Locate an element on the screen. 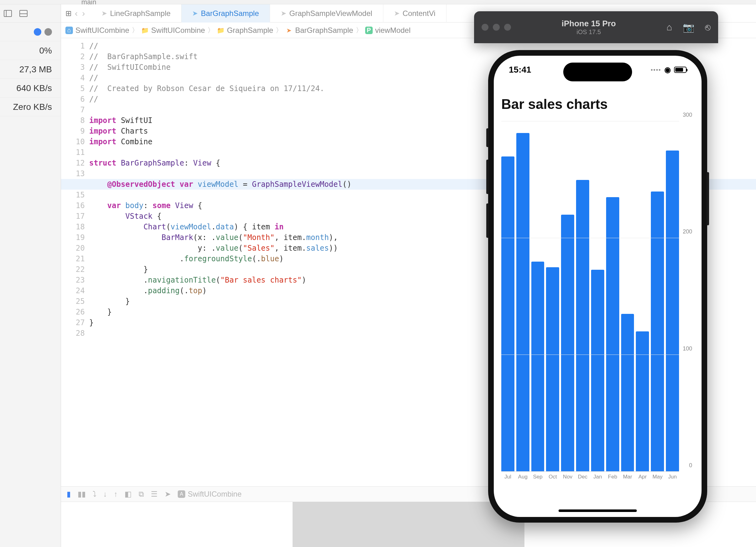  tab-bargraphsample: ➤ BarGraphSample is located at coordinates (225, 13).